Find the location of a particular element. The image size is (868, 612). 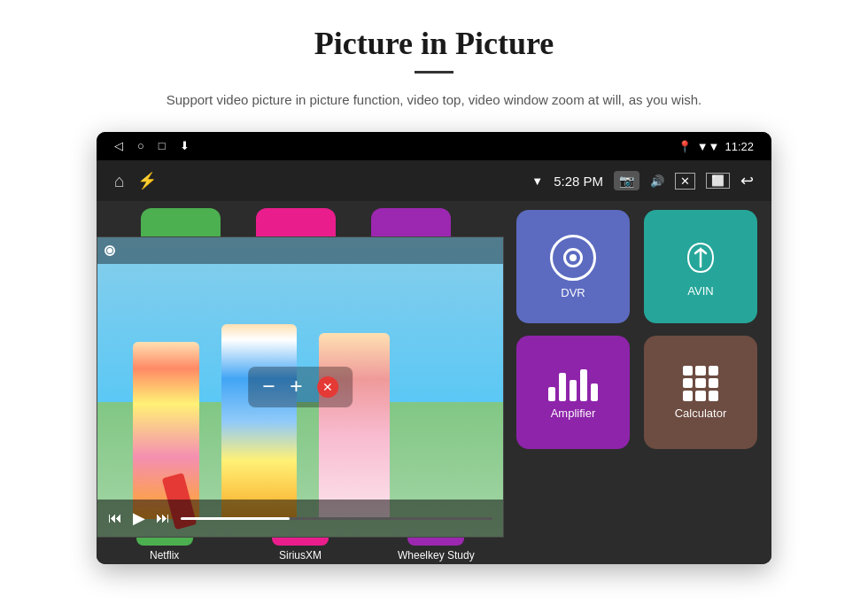

wheelkey-label: Wheelkey Study is located at coordinates (436, 555).